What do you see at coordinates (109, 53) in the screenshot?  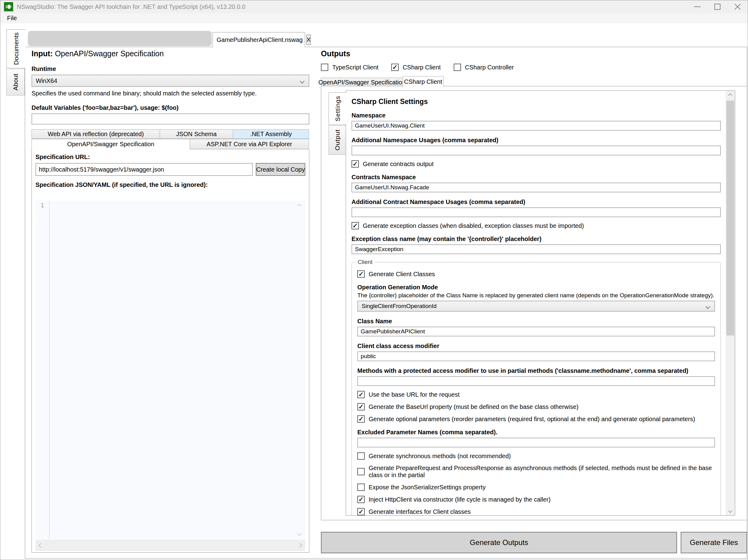 I see `input-heading-text: OpenAPI/Swagger Specification` at bounding box center [109, 53].